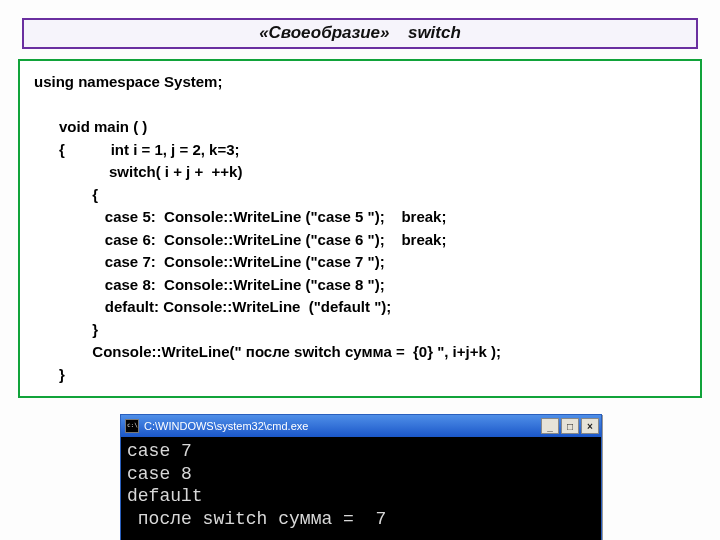 The width and height of the screenshot is (720, 540). Describe the element at coordinates (361, 426) in the screenshot. I see `cmd-titlebar: C:\WINDOWS\system32\cmd.exe _ □ ×` at that location.